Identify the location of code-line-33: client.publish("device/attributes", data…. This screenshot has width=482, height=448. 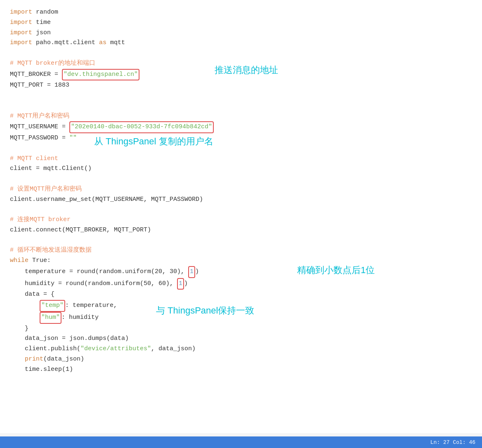
(241, 349).